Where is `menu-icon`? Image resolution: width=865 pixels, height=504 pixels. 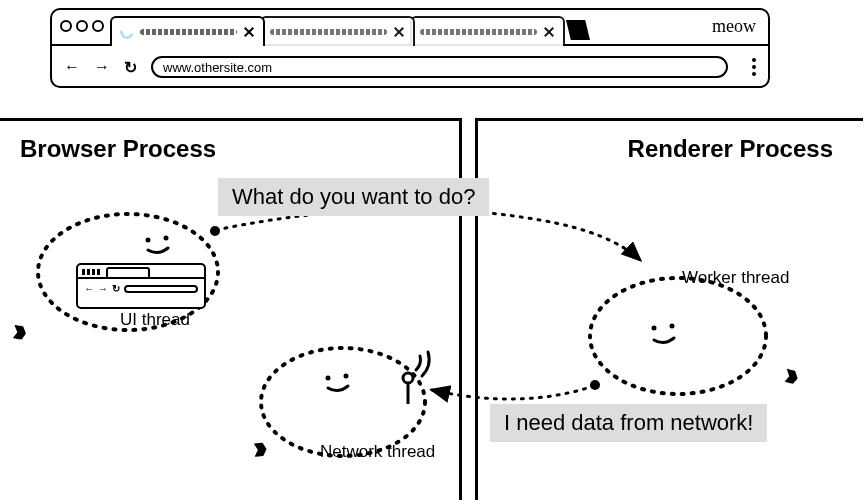 menu-icon is located at coordinates (754, 67).